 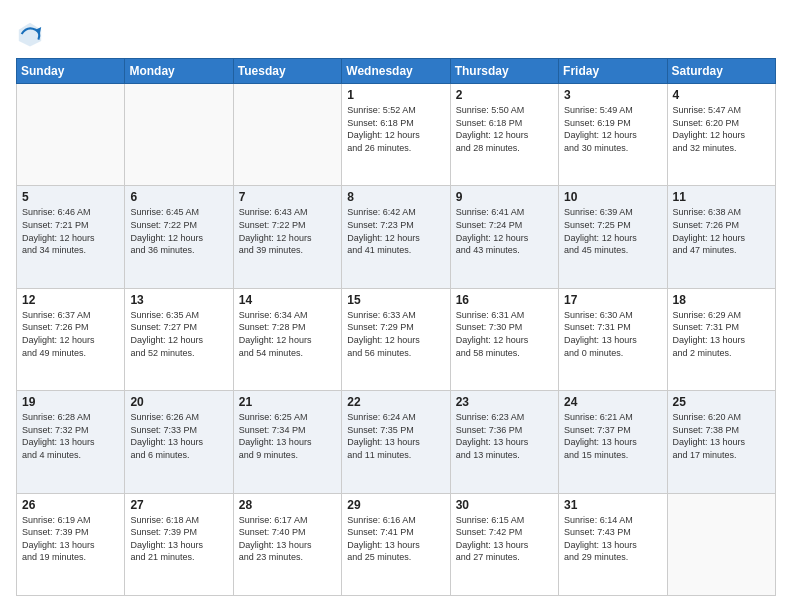 I want to click on weekday-header-tuesday: Tuesday, so click(x=287, y=72).